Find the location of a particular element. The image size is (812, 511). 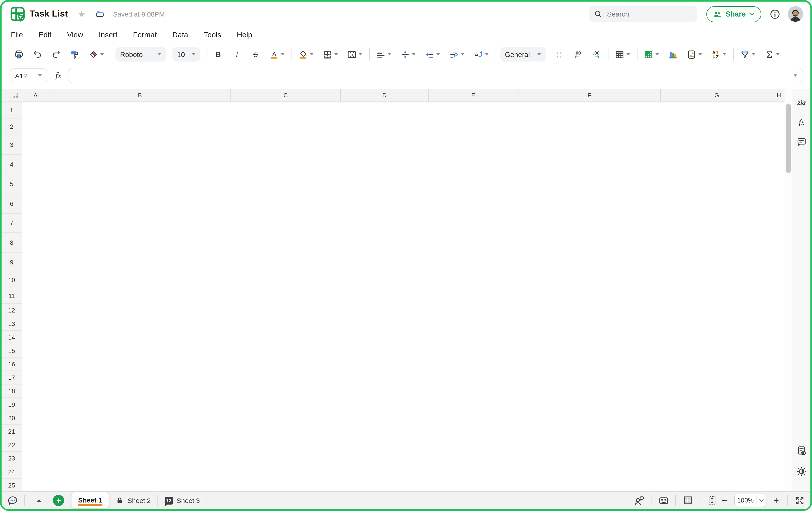

collapse-sheet-bar-icon is located at coordinates (39, 501).